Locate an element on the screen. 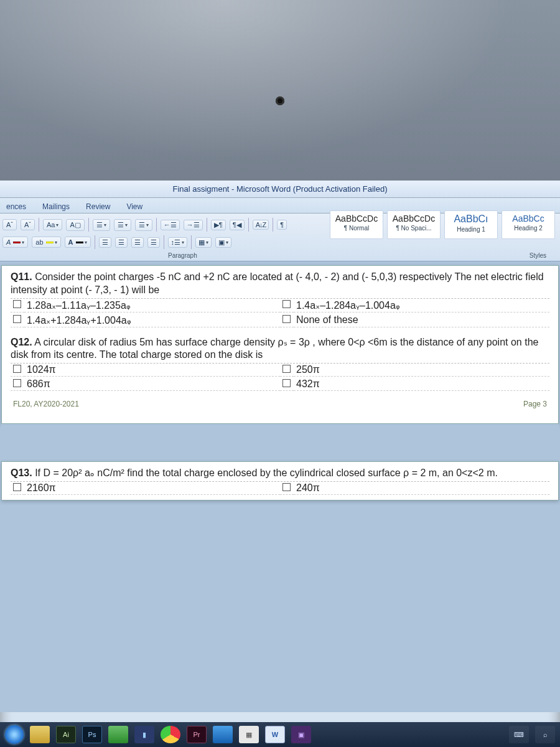  q11-options: 1.28aₓ–1.11aᵧ–1.235aᵩ 1.4aₓ–1.284aᵧ–1.00… is located at coordinates (280, 312).